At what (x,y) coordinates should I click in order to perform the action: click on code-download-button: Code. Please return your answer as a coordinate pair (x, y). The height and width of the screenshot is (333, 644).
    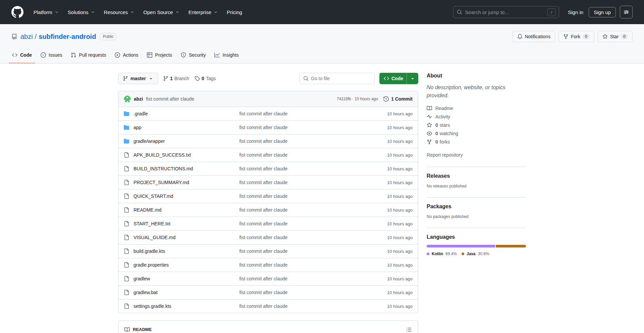
    Looking at the image, I should click on (399, 78).